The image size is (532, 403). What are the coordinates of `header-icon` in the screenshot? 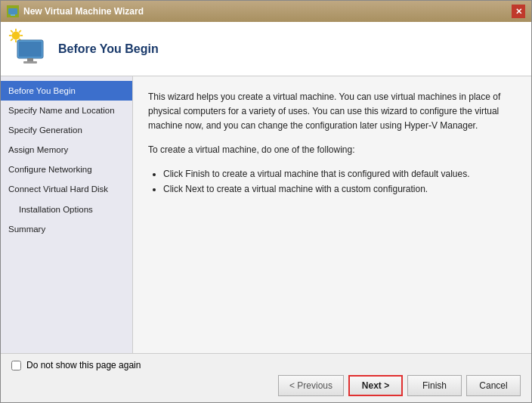 It's located at (29, 49).